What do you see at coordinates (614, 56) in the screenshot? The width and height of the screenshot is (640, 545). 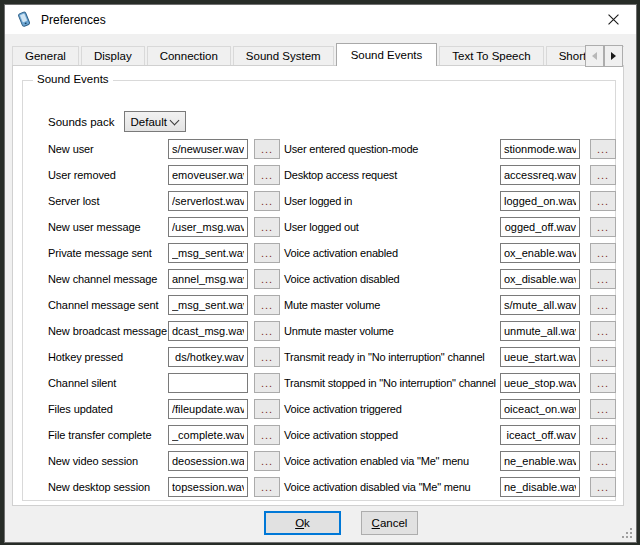 I see `chevron-right-icon` at bounding box center [614, 56].